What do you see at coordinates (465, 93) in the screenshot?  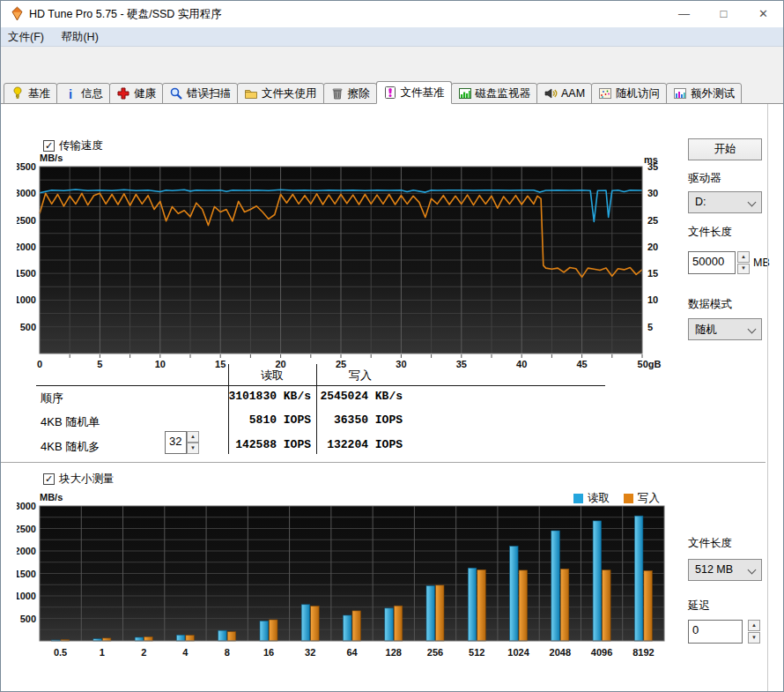 I see `disk-monitor-icon` at bounding box center [465, 93].